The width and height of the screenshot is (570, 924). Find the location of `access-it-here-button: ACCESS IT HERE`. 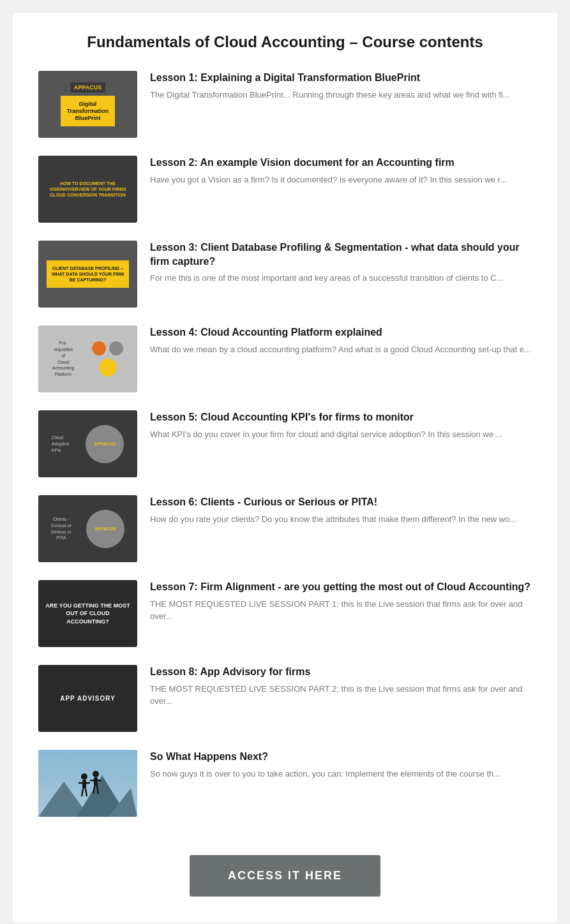

access-it-here-button: ACCESS IT HERE is located at coordinates (285, 876).